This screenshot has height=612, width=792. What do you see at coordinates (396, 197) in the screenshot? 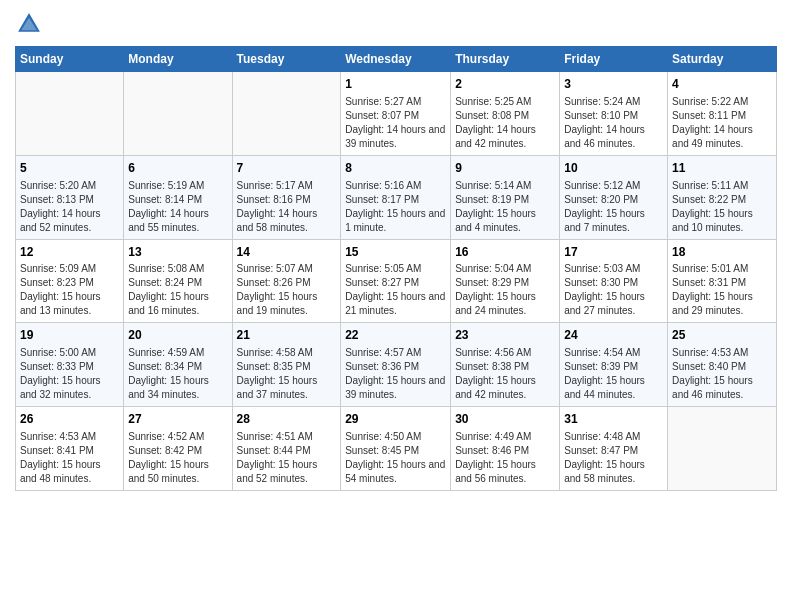
I see `calendar-week-row: 5Sunrise: 5:20 AM Sunset: 8:13 PM Daylig…` at bounding box center [396, 197].